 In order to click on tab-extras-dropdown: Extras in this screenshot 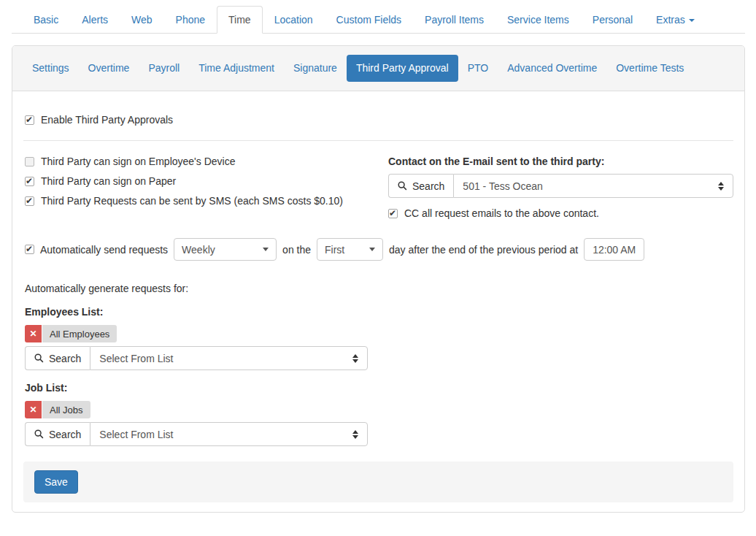, I will do `click(676, 20)`.